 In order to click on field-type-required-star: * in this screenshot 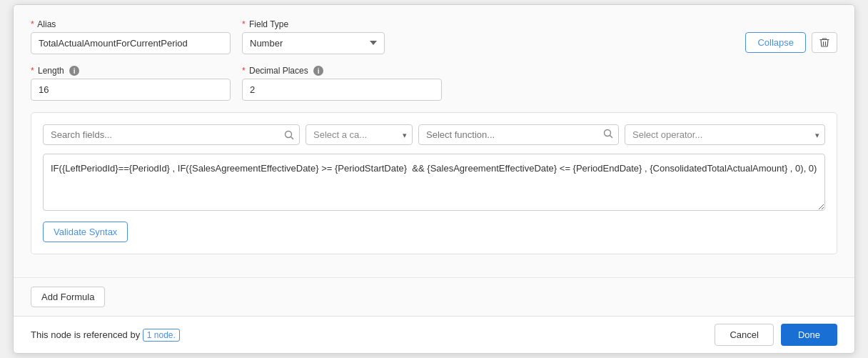, I will do `click(244, 24)`.